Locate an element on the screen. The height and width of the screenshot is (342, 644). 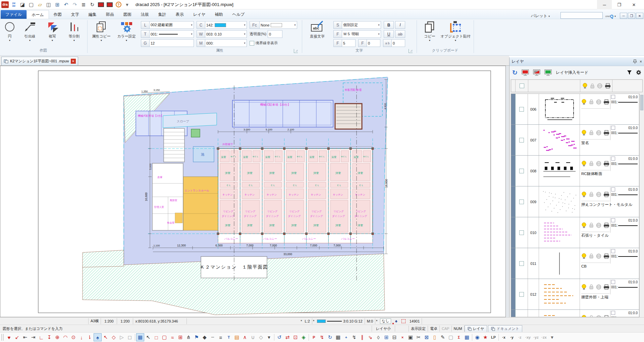
color-settings-tool-button: カラー設定▼ is located at coordinates (126, 31).